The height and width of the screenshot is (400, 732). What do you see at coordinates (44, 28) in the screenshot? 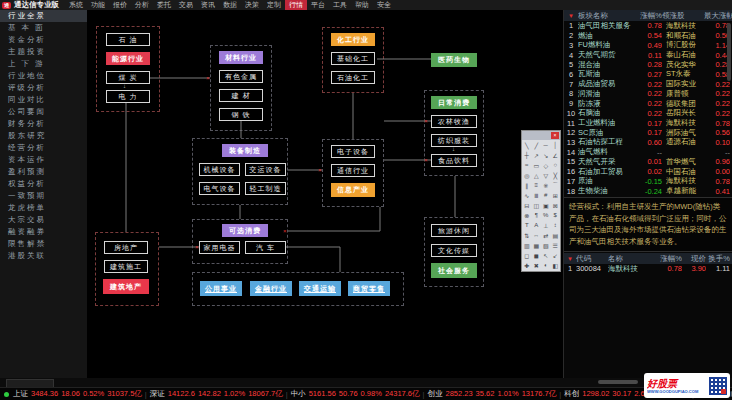
I see `sidebar-item-1: 基 本 面` at bounding box center [44, 28].